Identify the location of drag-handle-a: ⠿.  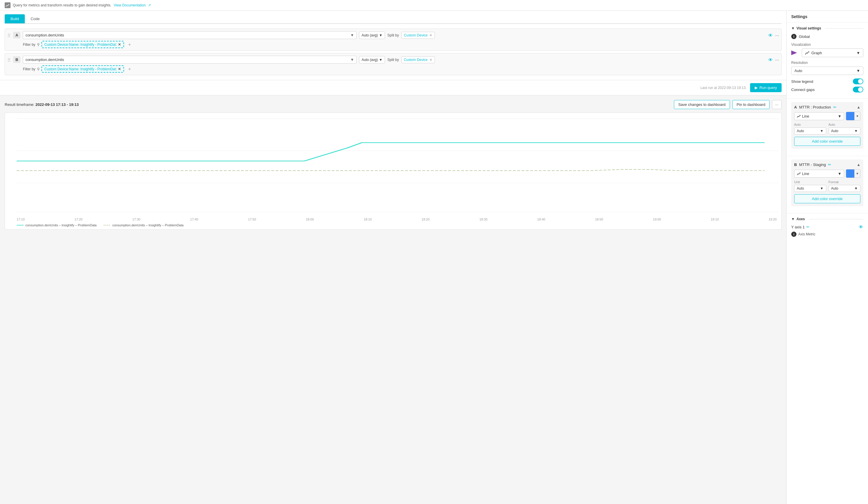
(9, 35).